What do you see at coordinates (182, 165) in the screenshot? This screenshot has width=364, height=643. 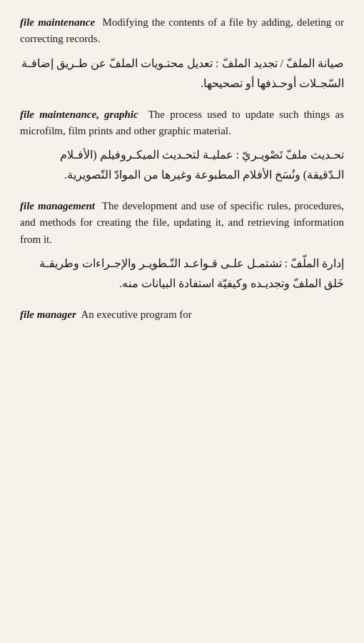 I see `entry-file-maintenance-graphic-arabic: تحـديث ملفّ تَصْويـريّ : عمليـة لتحـديث …` at bounding box center [182, 165].